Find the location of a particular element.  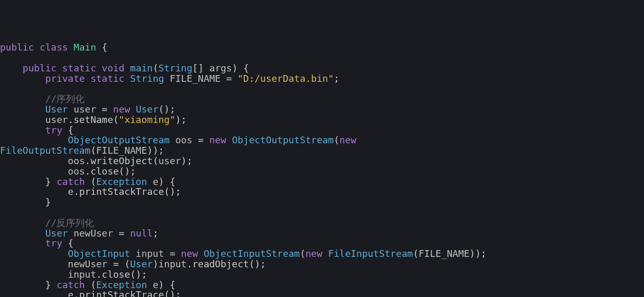

method-writeobject: writeObject is located at coordinates (121, 160).